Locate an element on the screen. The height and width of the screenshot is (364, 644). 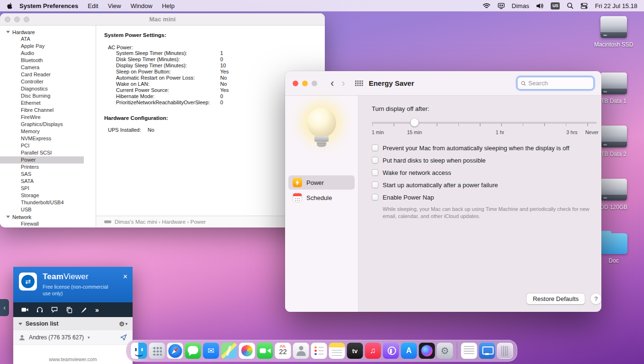
menu-window: Window is located at coordinates (142, 6).